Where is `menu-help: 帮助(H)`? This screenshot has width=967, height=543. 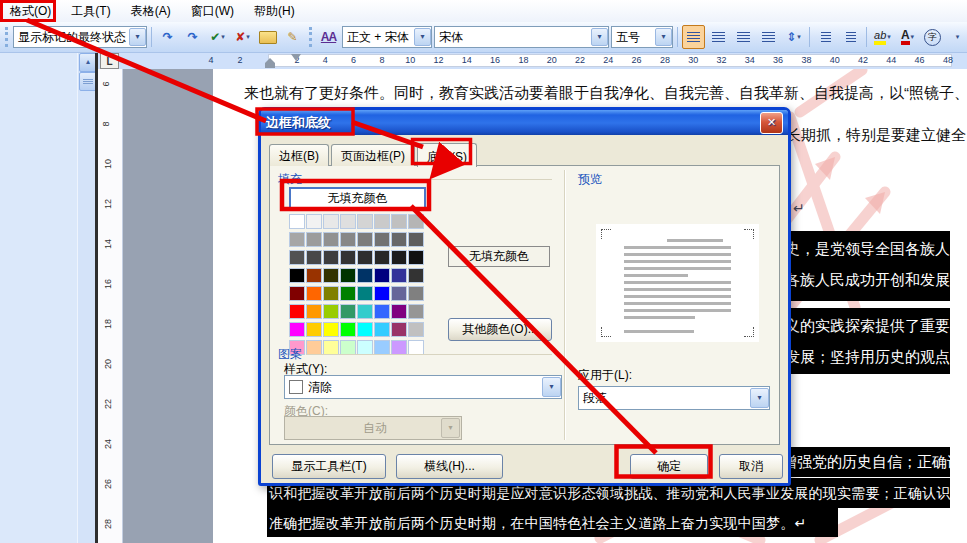 menu-help: 帮助(H) is located at coordinates (274, 12).